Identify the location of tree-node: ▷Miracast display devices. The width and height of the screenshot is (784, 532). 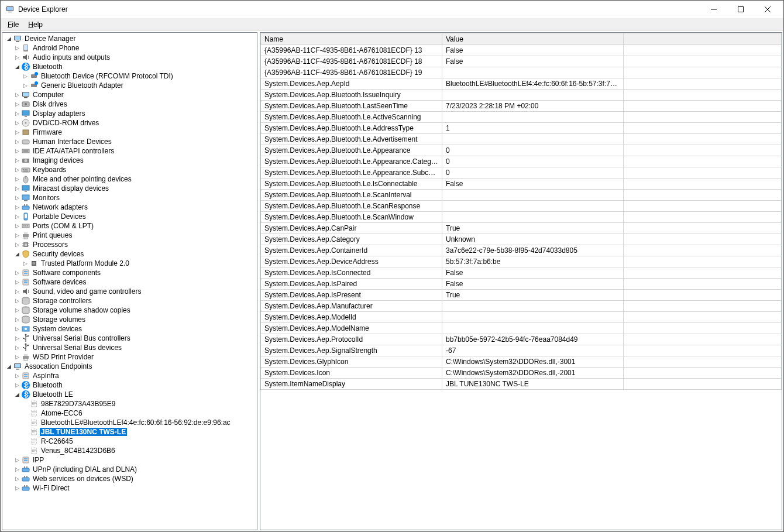
(130, 188).